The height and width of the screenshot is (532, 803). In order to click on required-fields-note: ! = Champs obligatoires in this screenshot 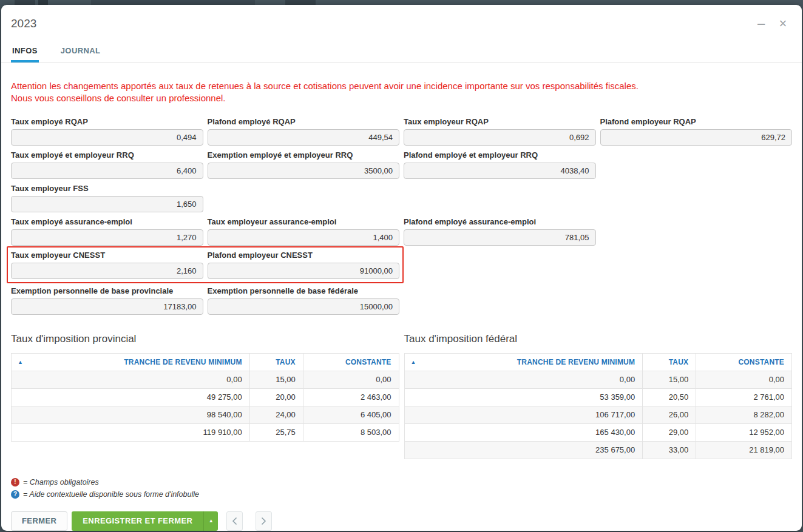, I will do `click(402, 482)`.